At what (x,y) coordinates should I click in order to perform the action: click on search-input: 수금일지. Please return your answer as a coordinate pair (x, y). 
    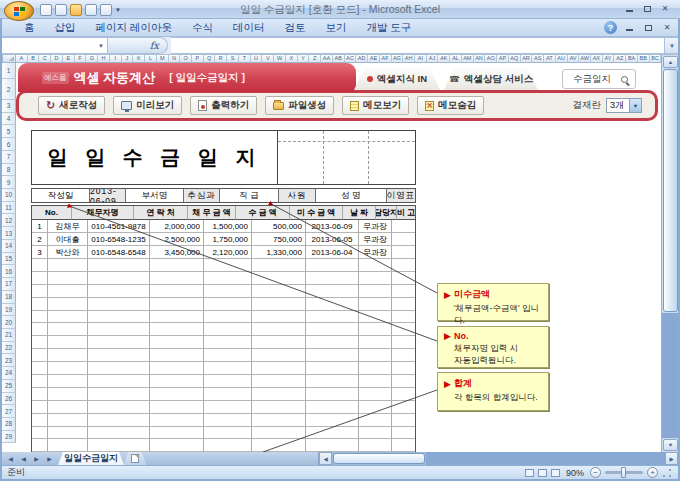
    Looking at the image, I should click on (599, 79).